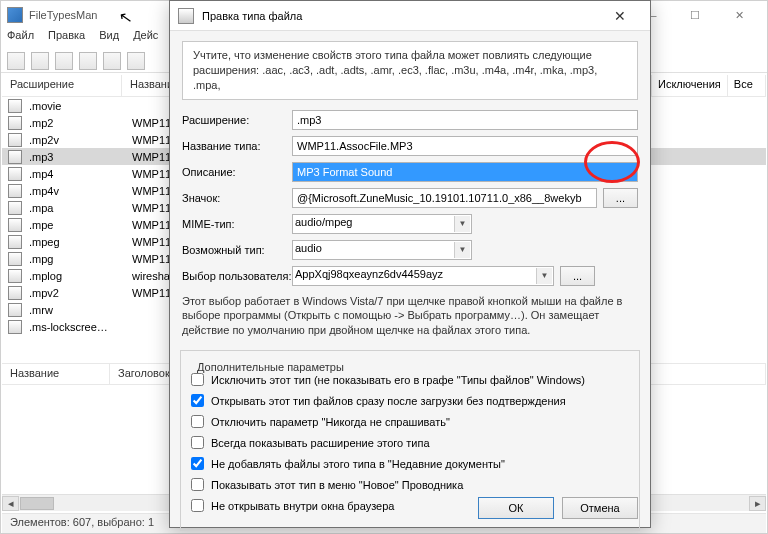  Describe the element at coordinates (80, 140) in the screenshot. I see `ext-cell: .mp2v` at that location.